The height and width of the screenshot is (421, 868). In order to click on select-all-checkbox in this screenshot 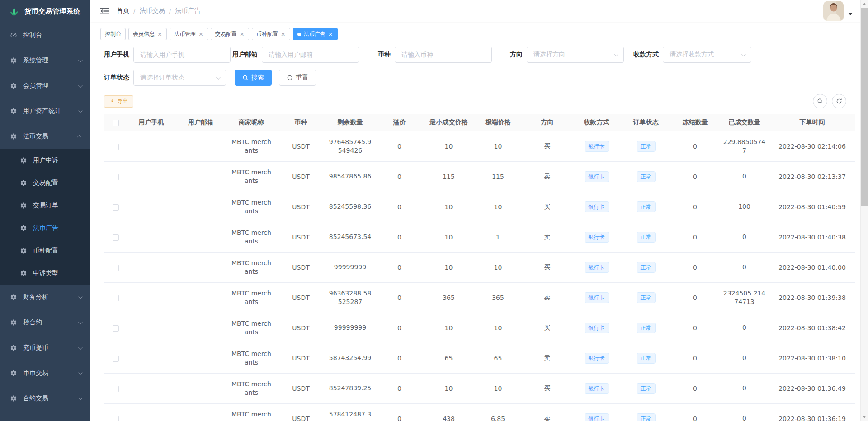, I will do `click(116, 123)`.